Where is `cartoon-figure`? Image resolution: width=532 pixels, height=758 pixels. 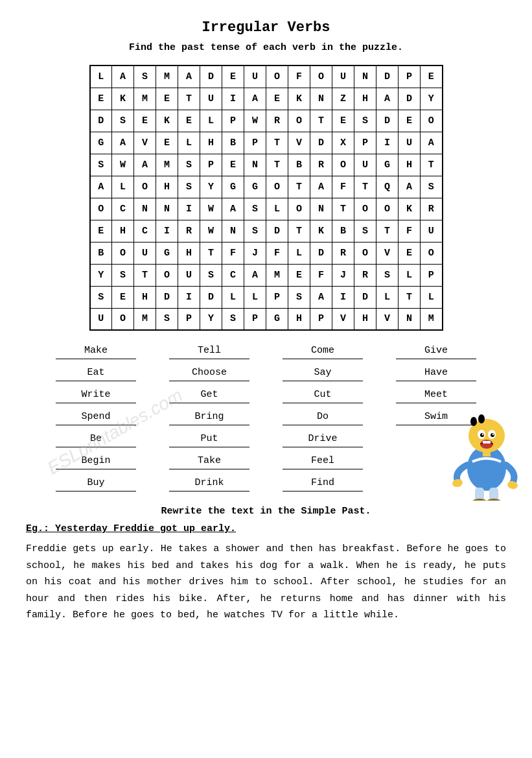
cartoon-figure is located at coordinates (487, 445).